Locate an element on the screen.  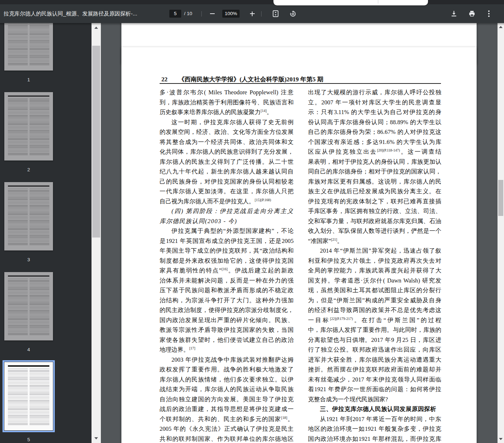
thumbnail-page-number: 3 is located at coordinates (29, 260).